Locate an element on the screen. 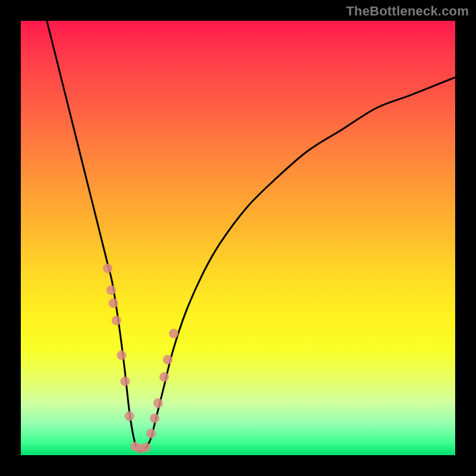 The height and width of the screenshot is (476, 476). watermark-text: TheBottleneck.com is located at coordinates (408, 11).